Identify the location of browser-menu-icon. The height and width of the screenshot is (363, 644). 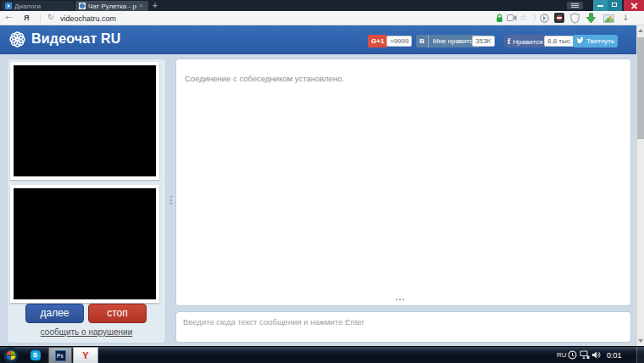
(575, 5).